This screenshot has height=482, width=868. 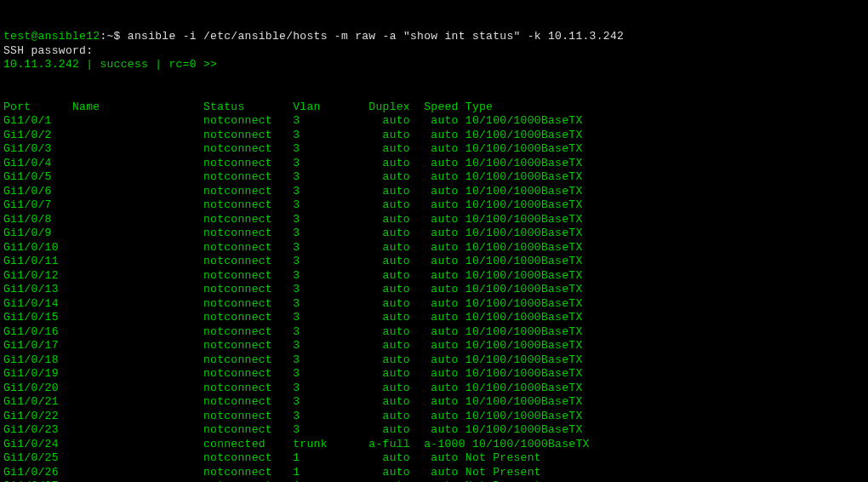 What do you see at coordinates (51, 36) in the screenshot?
I see `prompt-user-host: test@ansible12` at bounding box center [51, 36].